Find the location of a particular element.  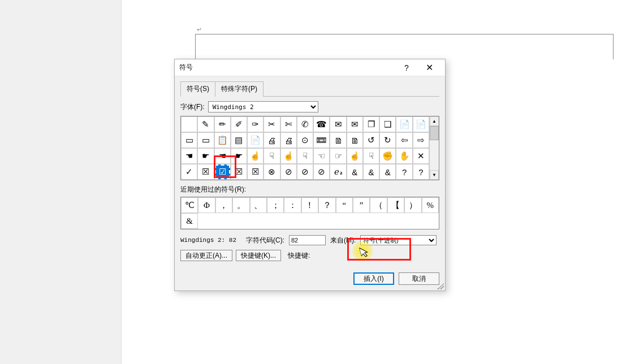

insert-button: 插入(I) is located at coordinates (374, 279).